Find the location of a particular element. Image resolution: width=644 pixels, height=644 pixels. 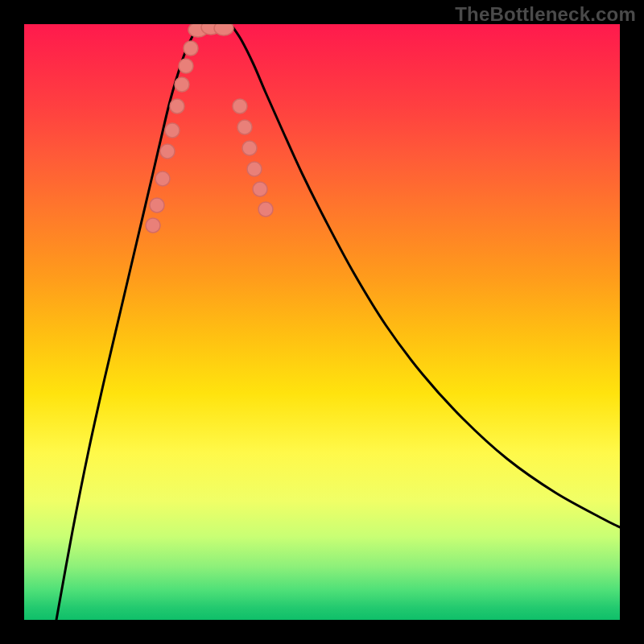

markers-group is located at coordinates (209, 129).